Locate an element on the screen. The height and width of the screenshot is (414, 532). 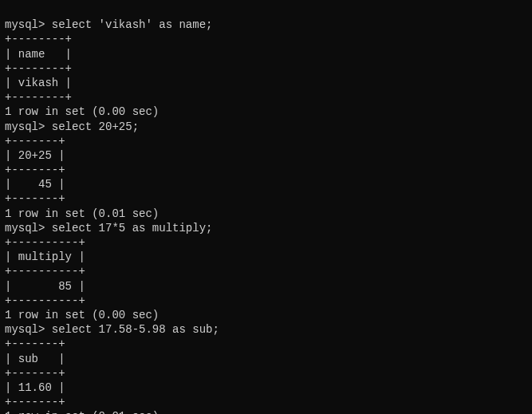
query-command: mysql> select 17*5 as multiply; is located at coordinates (266, 228).